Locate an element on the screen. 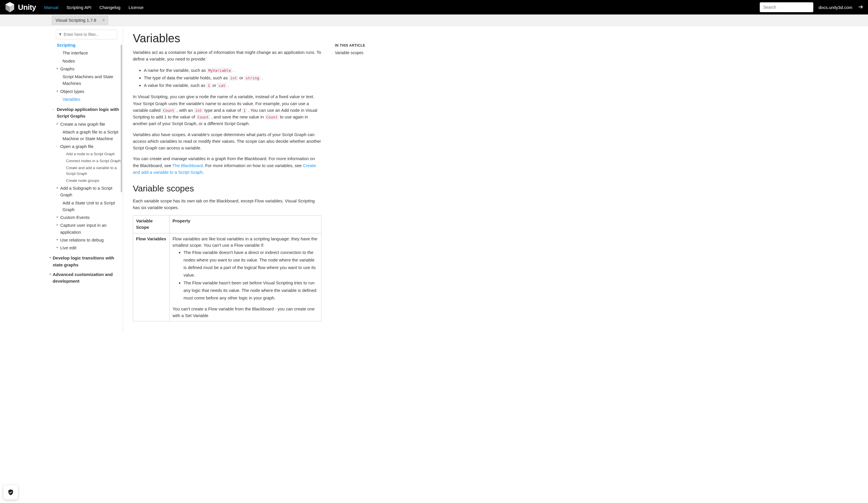 This screenshot has height=503, width=868. filter-box is located at coordinates (86, 34).